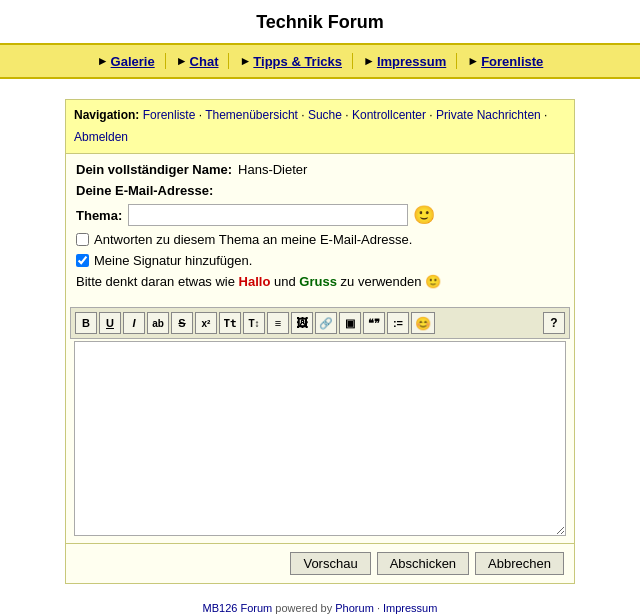  I want to click on underline-button: U, so click(110, 323).